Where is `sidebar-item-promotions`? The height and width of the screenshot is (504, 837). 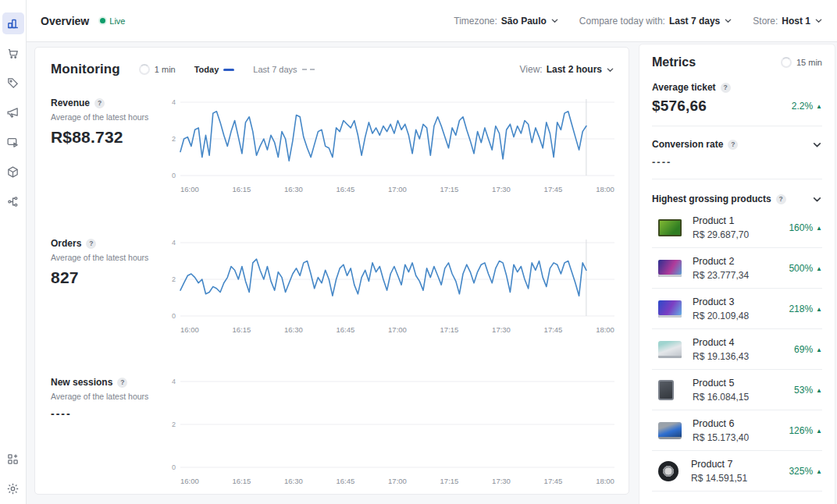 sidebar-item-promotions is located at coordinates (13, 83).